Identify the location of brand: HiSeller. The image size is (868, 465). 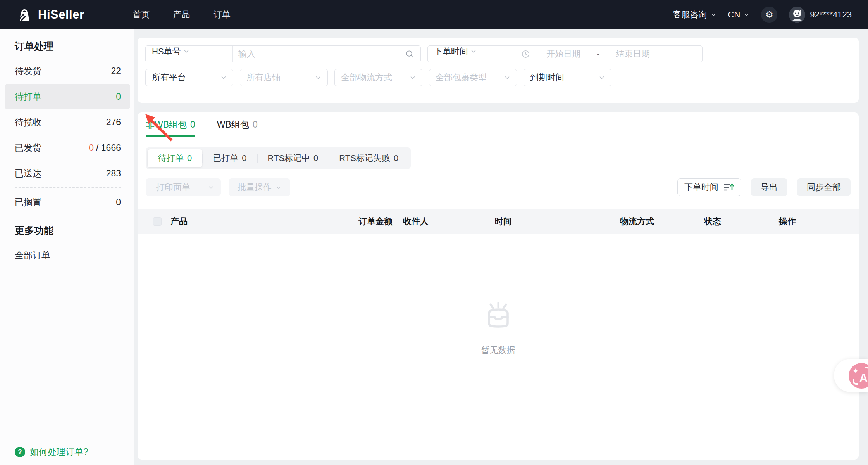
(50, 15).